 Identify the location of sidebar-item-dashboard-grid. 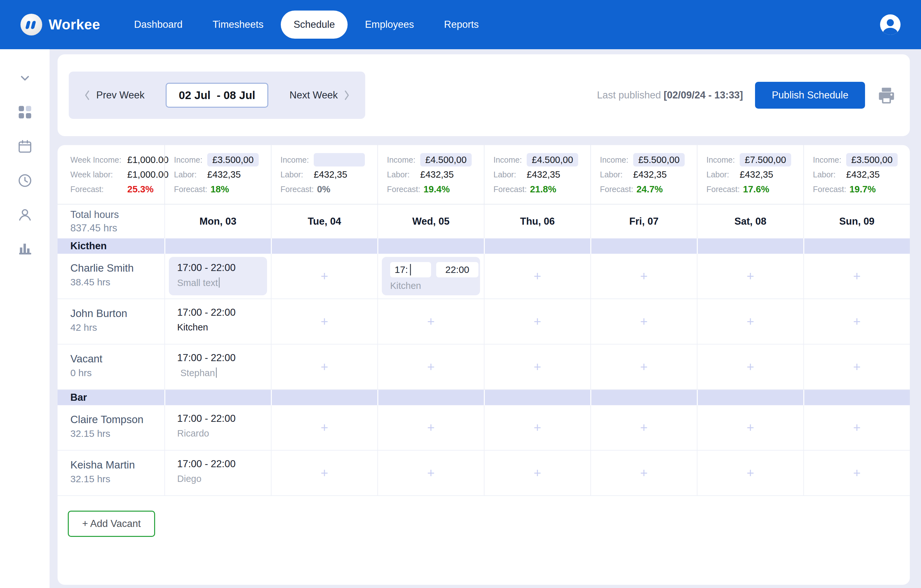
(25, 112).